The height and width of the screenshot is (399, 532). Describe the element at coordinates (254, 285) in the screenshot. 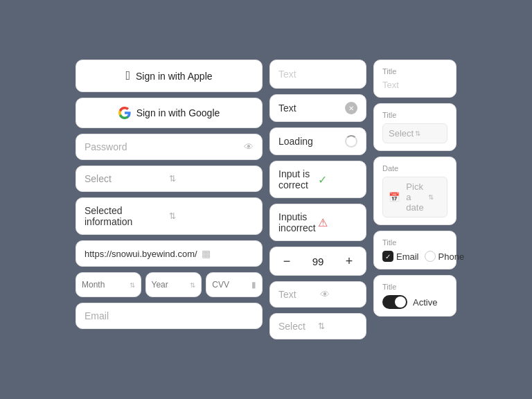

I see `card-icon: ▮` at that location.